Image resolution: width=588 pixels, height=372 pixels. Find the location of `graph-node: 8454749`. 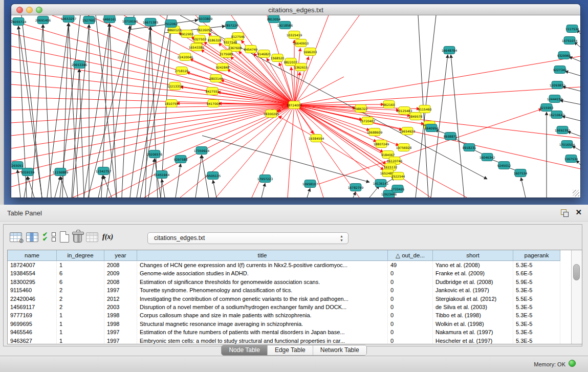

graph-node: 8454749 is located at coordinates (251, 49).